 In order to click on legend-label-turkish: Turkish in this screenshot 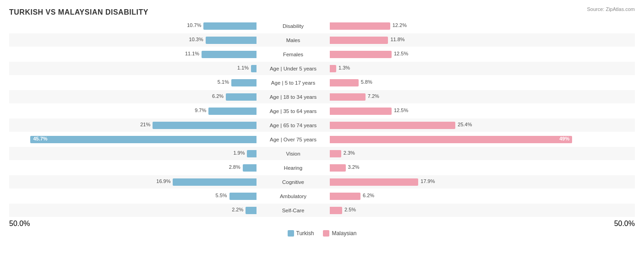, I will do `click(305, 233)`.